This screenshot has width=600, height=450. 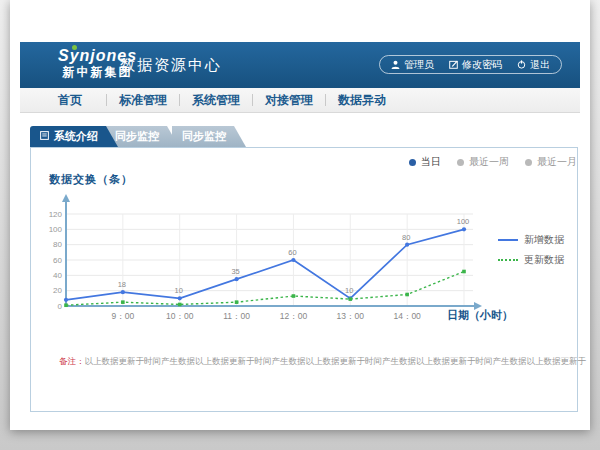 I want to click on radio-label: 当日, so click(x=431, y=162).